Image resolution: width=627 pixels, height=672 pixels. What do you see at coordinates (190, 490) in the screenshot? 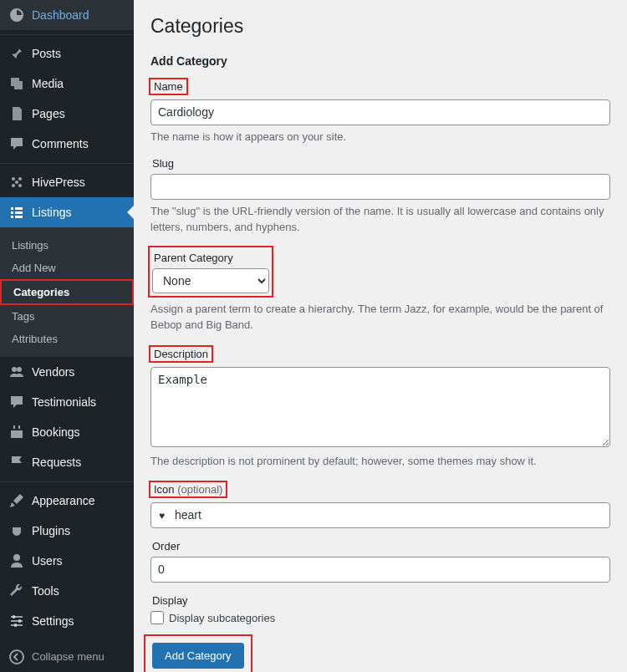
I see `icon-label: Icon (optional)` at bounding box center [190, 490].